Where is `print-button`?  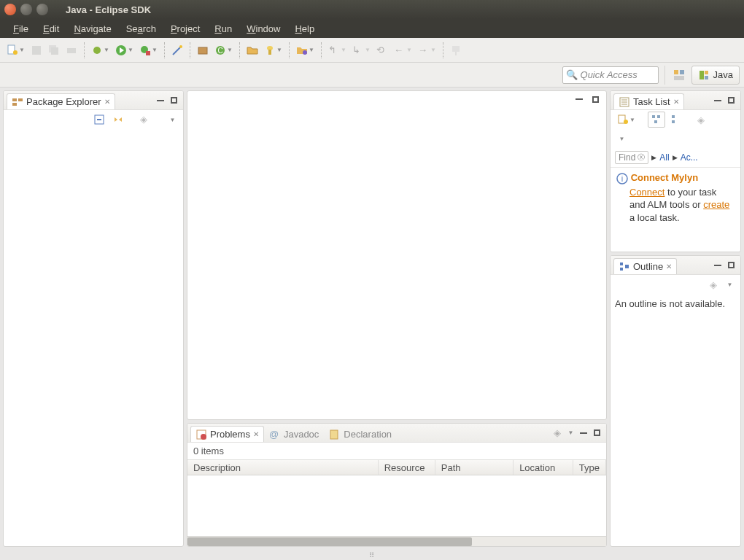
print-button is located at coordinates (71, 50).